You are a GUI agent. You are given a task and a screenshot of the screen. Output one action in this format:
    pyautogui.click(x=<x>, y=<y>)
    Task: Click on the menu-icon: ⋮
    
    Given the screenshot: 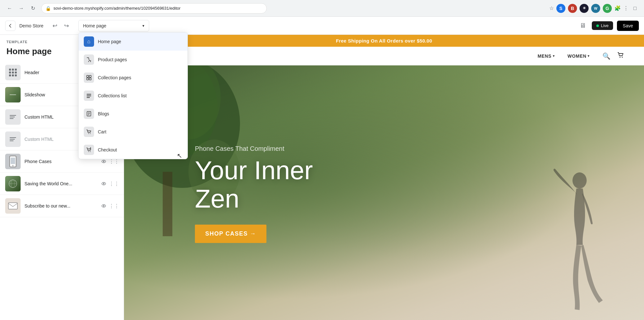 What is the action you would take?
    pyautogui.click(x=626, y=8)
    